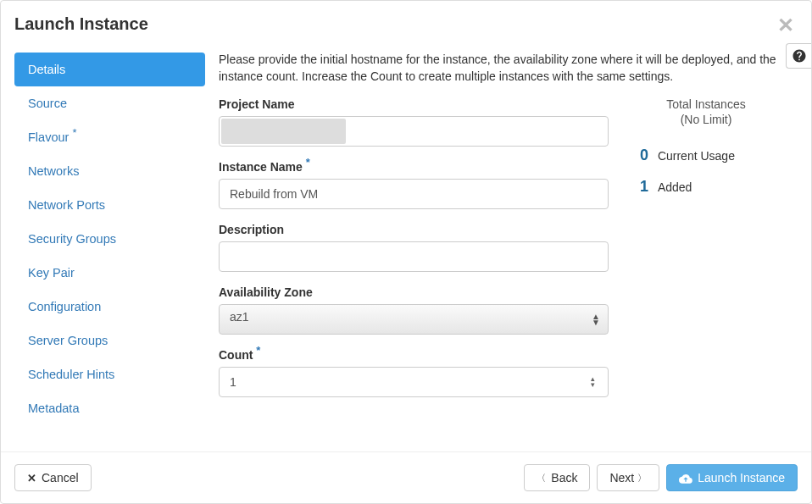 The height and width of the screenshot is (504, 812). I want to click on dialog-title: Launch Instance, so click(406, 24).